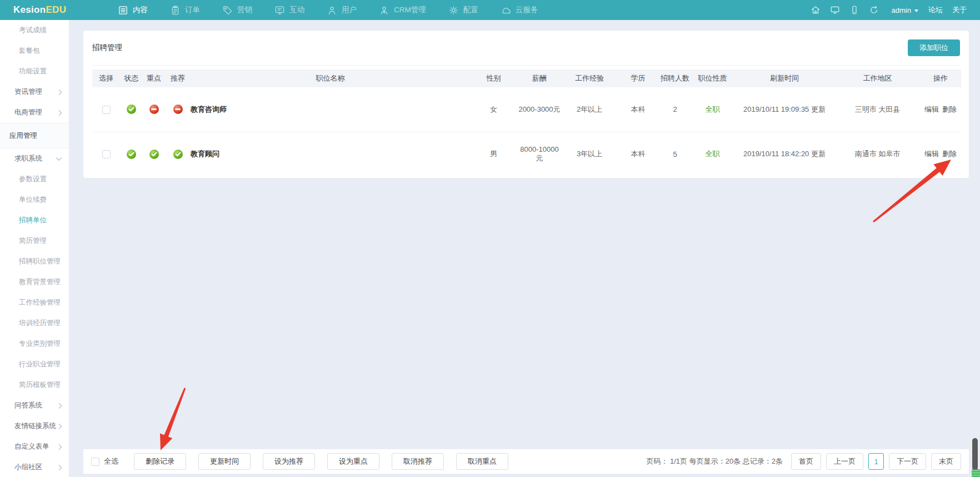 Image resolution: width=980 pixels, height=477 pixels. Describe the element at coordinates (482, 461) in the screenshot. I see `cancel-important-button: 取消重点` at that location.